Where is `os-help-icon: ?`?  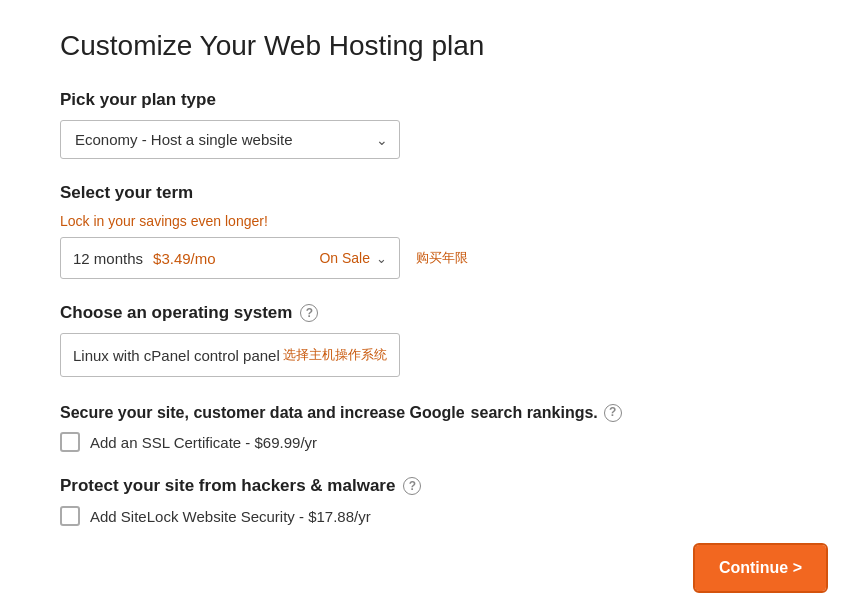
os-help-icon: ? is located at coordinates (309, 313).